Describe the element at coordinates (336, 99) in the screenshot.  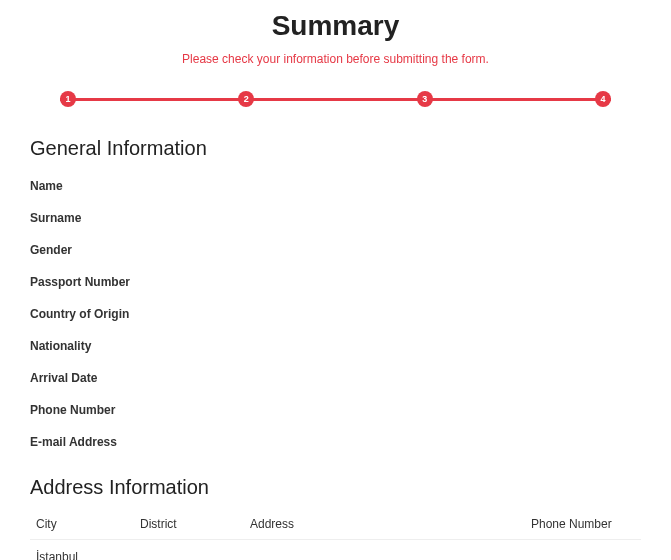
I see `progress-stepper: 1 2 3 4` at that location.